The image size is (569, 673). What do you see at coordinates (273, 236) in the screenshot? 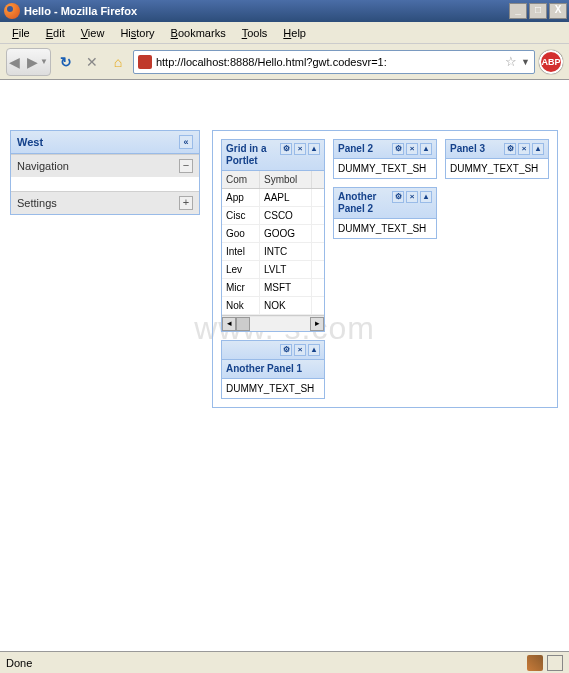
I see `portlet-grid: Grid in a Portlet ⚙ × ▴ Com Symbol AppAA…` at bounding box center [273, 236].